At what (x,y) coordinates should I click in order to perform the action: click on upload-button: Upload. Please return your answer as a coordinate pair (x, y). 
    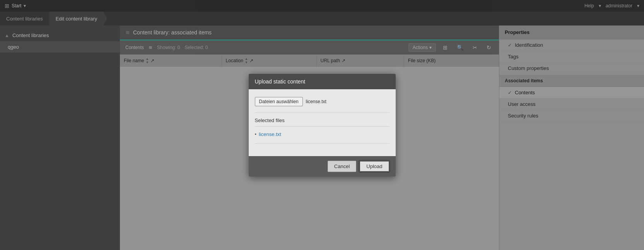
    Looking at the image, I should click on (374, 166).